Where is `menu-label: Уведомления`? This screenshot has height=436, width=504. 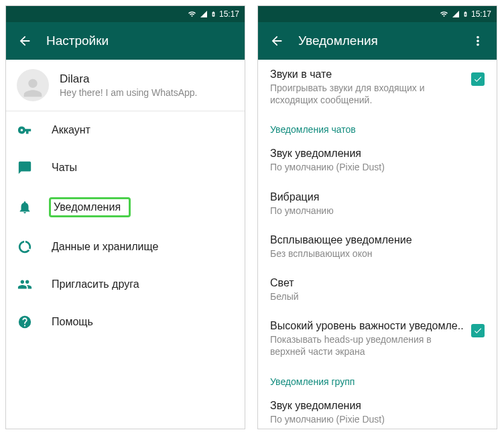
menu-label: Уведомления is located at coordinates (87, 207).